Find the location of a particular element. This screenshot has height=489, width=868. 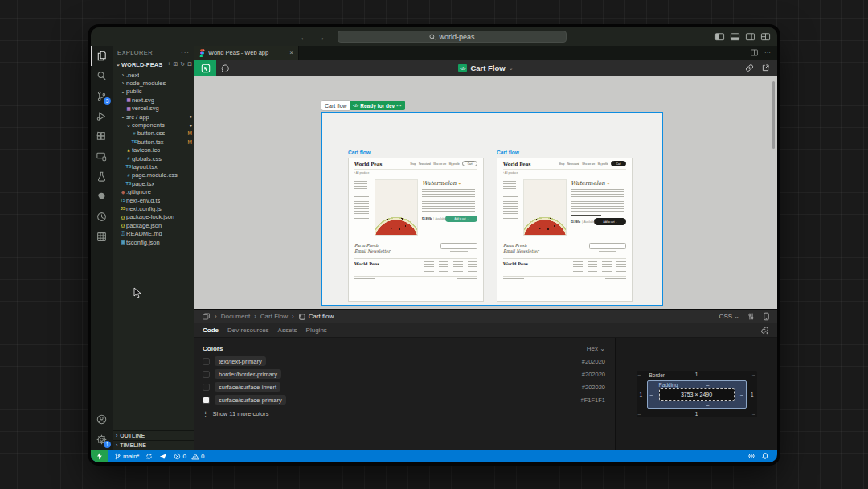

settings-sliders-icon is located at coordinates (751, 317).